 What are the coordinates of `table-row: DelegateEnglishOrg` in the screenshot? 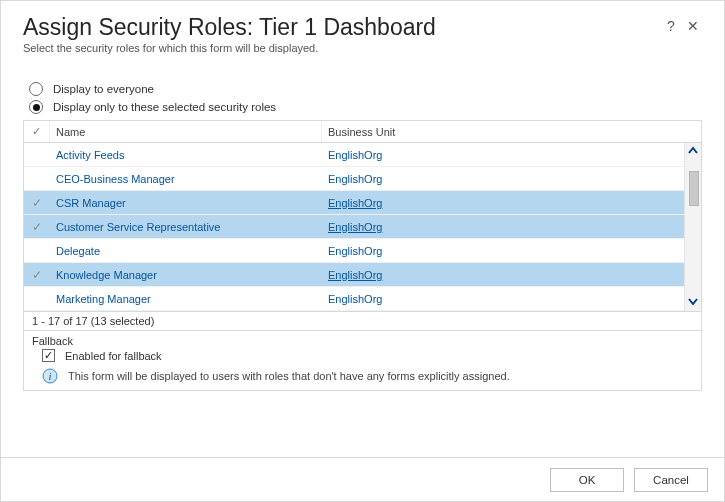 It's located at (362, 251).